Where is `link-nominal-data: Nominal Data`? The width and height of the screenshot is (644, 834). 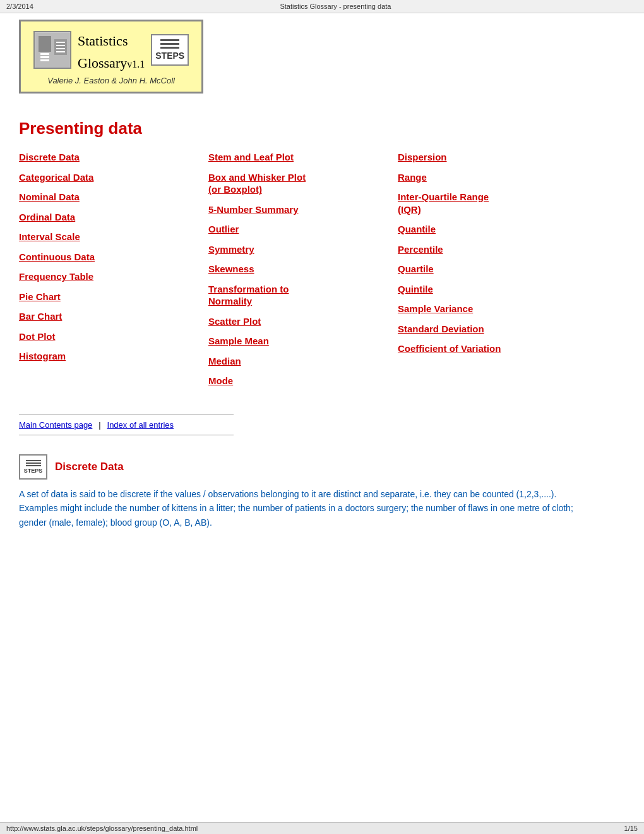
link-nominal-data: Nominal Data is located at coordinates (107, 197).